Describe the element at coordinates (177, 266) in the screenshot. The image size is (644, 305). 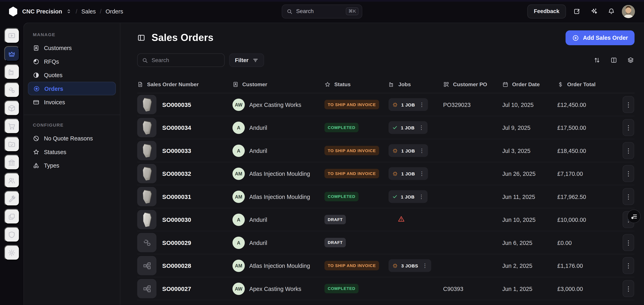
I see `sales-order-number: SO000028` at that location.